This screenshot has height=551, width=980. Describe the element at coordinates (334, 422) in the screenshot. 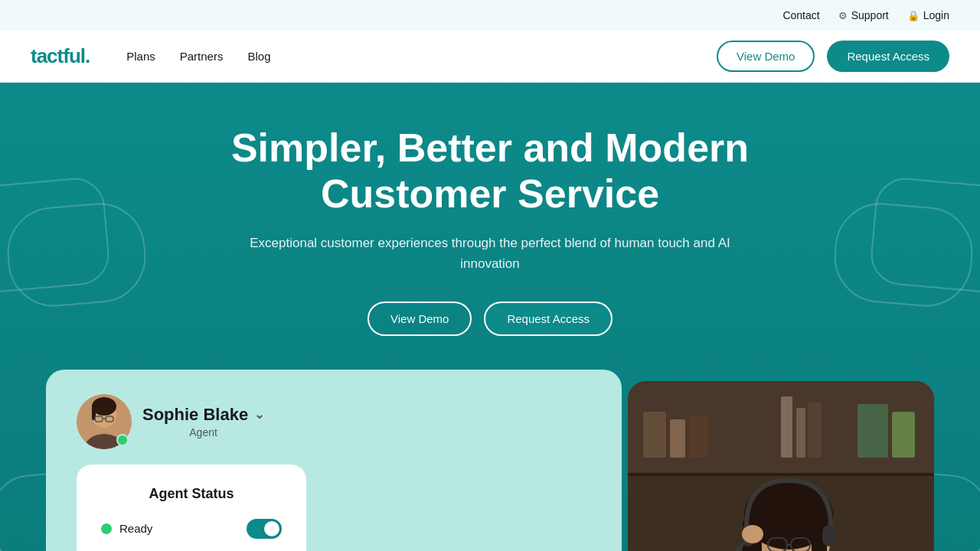

I see `agent-profile: Sophie Blake ⌄ Agent` at that location.